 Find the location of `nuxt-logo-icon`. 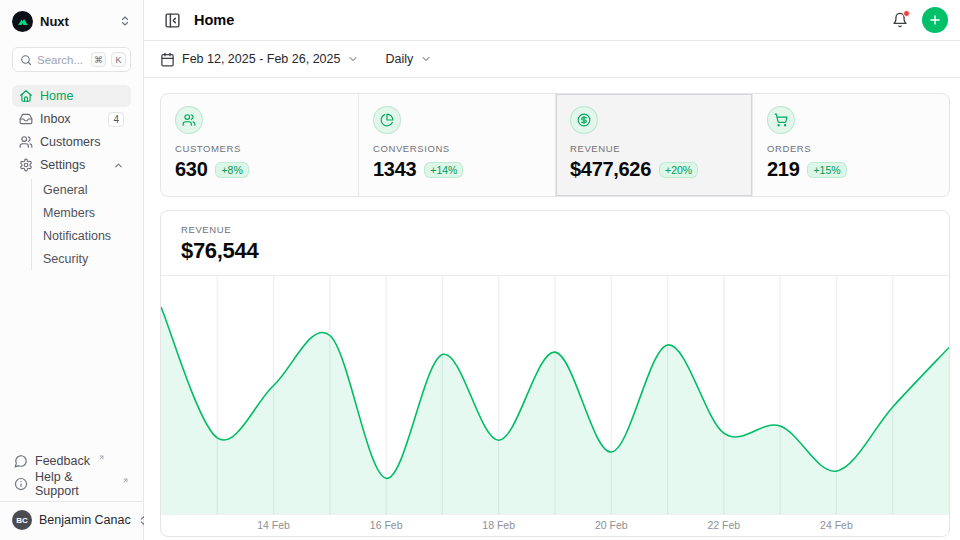

nuxt-logo-icon is located at coordinates (22, 22).